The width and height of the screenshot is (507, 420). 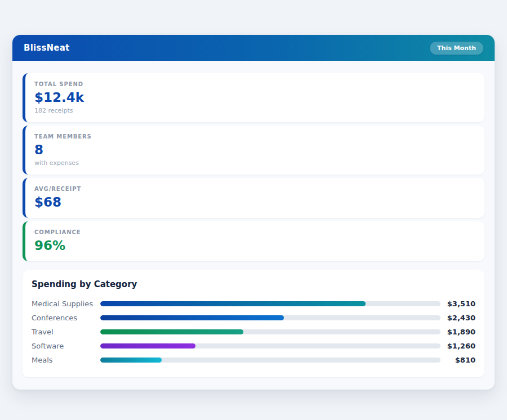 I want to click on category-label: Conferences, so click(x=66, y=318).